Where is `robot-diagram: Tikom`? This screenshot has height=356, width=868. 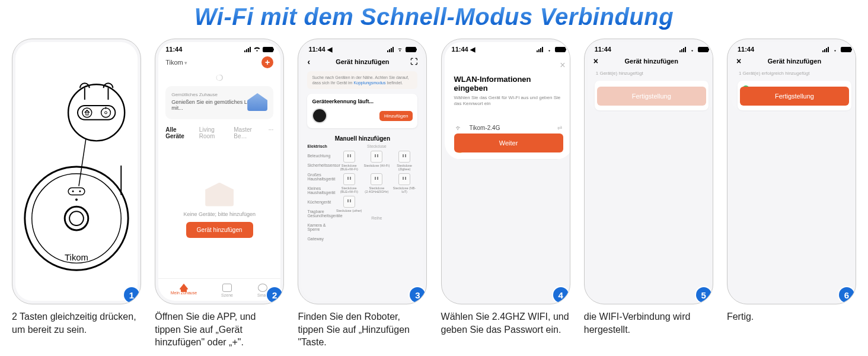 robot-diagram: Tikom is located at coordinates (76, 171).